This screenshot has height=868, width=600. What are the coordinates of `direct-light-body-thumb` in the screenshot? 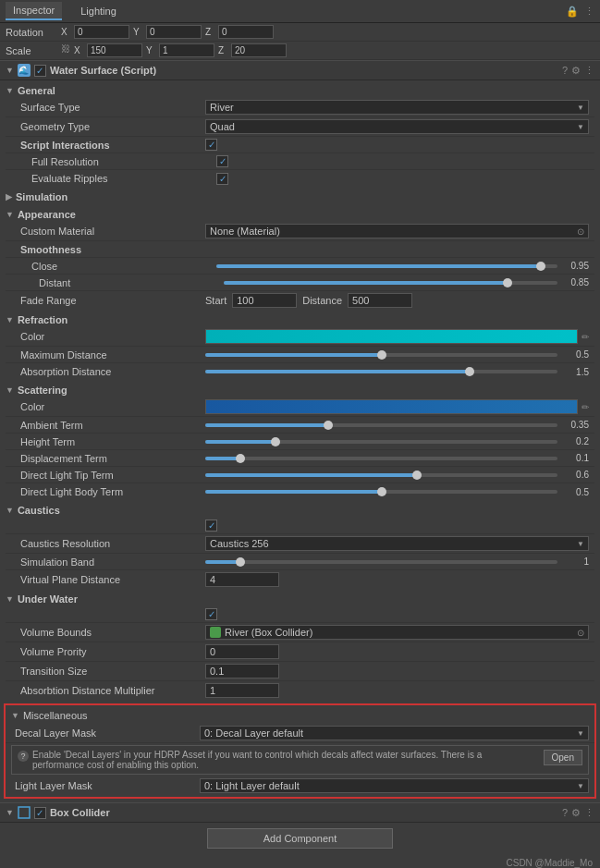 It's located at (382, 492).